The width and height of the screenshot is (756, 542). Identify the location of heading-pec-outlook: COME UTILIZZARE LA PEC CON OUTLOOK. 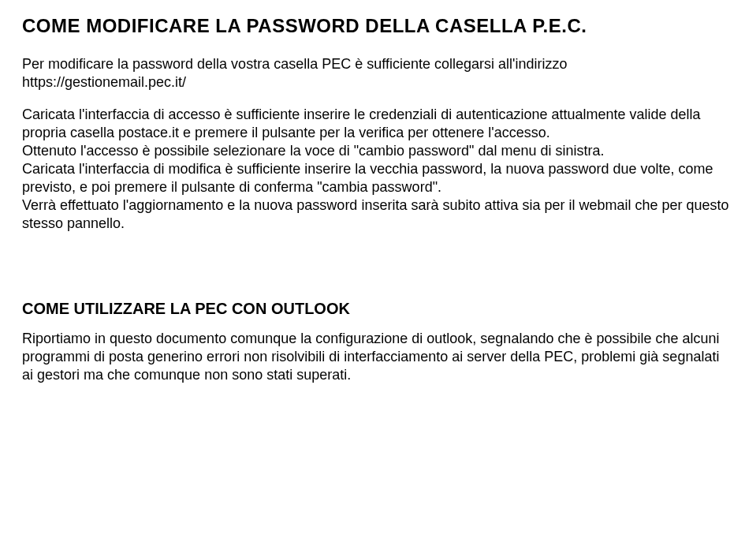
(378, 309).